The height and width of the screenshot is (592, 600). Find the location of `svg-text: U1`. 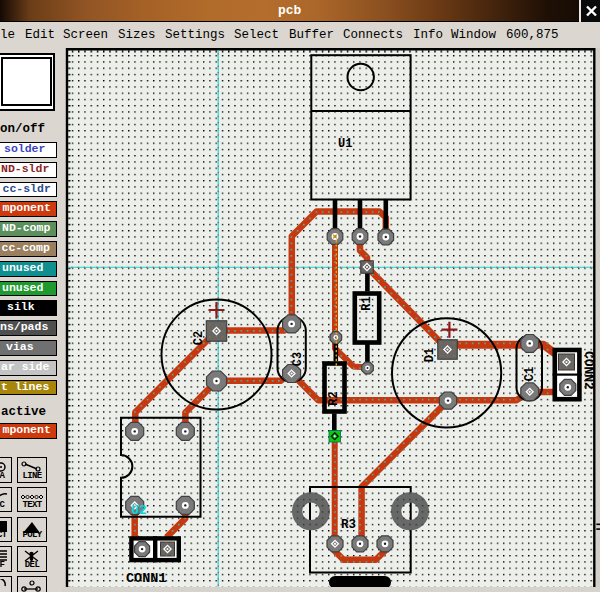

svg-text: U1 is located at coordinates (345, 144).